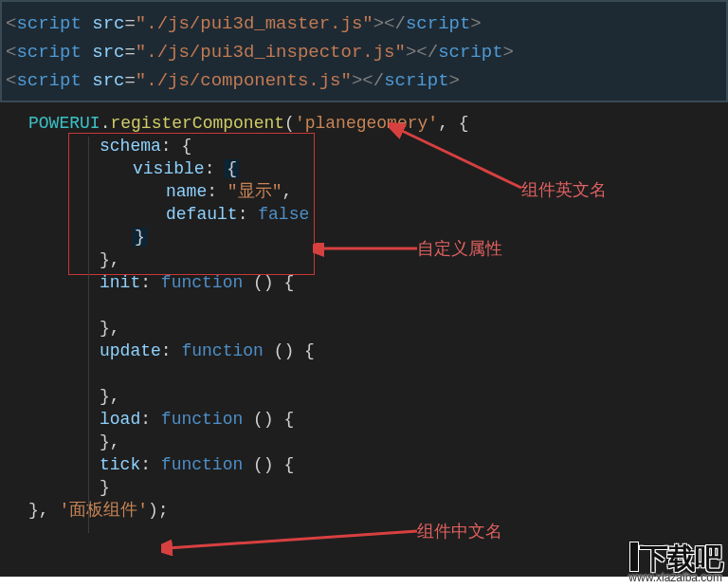 Image resolution: width=728 pixels, height=588 pixels. Describe the element at coordinates (378, 351) in the screenshot. I see `line-update: update: function () {` at that location.